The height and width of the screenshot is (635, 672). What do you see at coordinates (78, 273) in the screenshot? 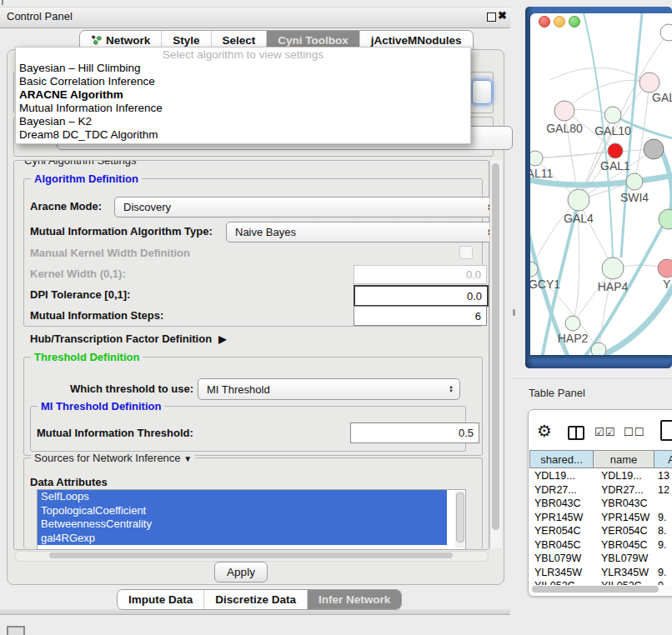
I see `kernel-width-label: Kernel Width (0,1):` at bounding box center [78, 273].